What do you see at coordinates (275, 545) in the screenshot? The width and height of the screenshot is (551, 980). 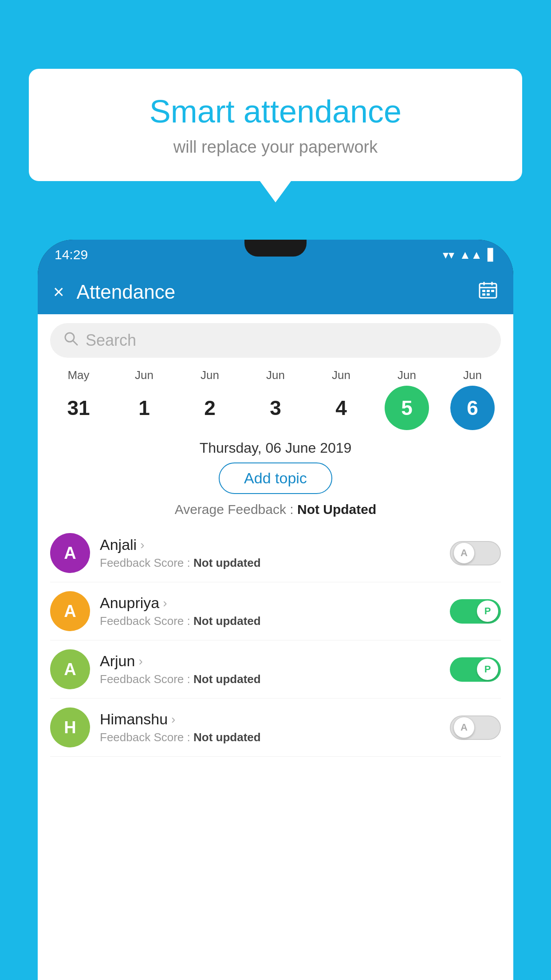 I see `student-name: Anjali ›` at bounding box center [275, 545].